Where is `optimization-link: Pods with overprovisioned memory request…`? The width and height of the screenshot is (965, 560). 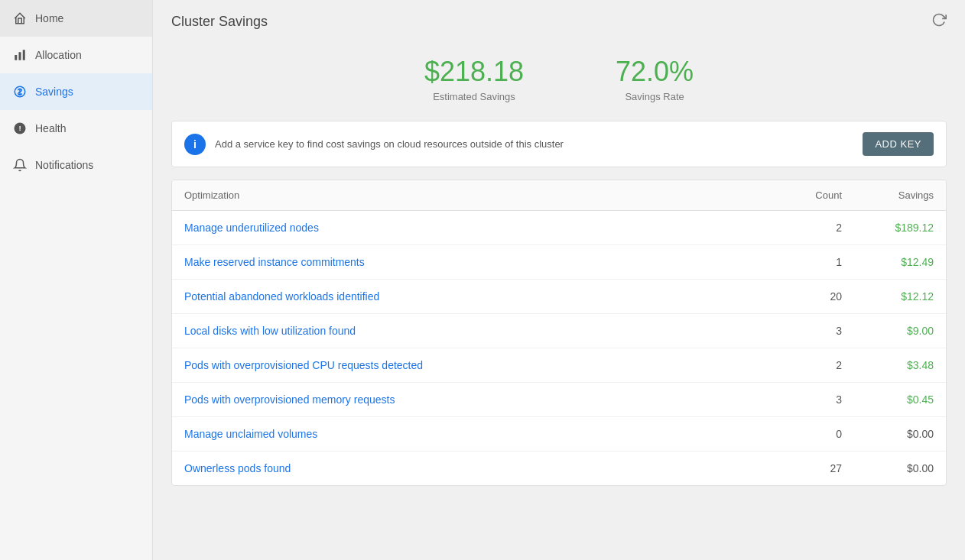 optimization-link: Pods with overprovisioned memory request… is located at coordinates (467, 400).